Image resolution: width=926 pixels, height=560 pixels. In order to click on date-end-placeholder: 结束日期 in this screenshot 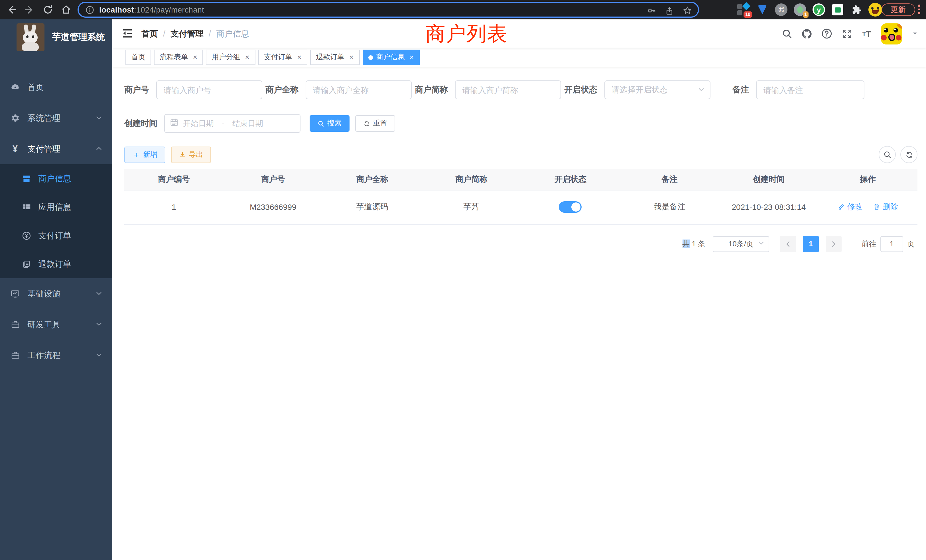, I will do `click(248, 123)`.